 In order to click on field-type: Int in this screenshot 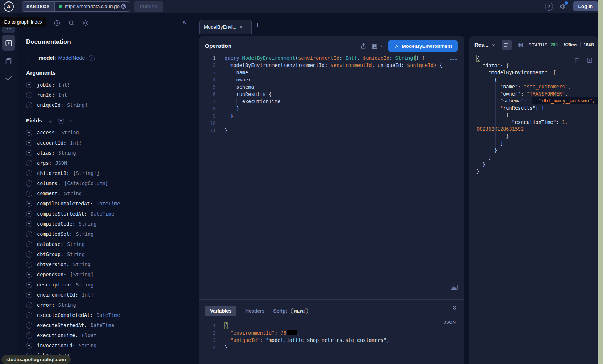, I will do `click(63, 95)`.